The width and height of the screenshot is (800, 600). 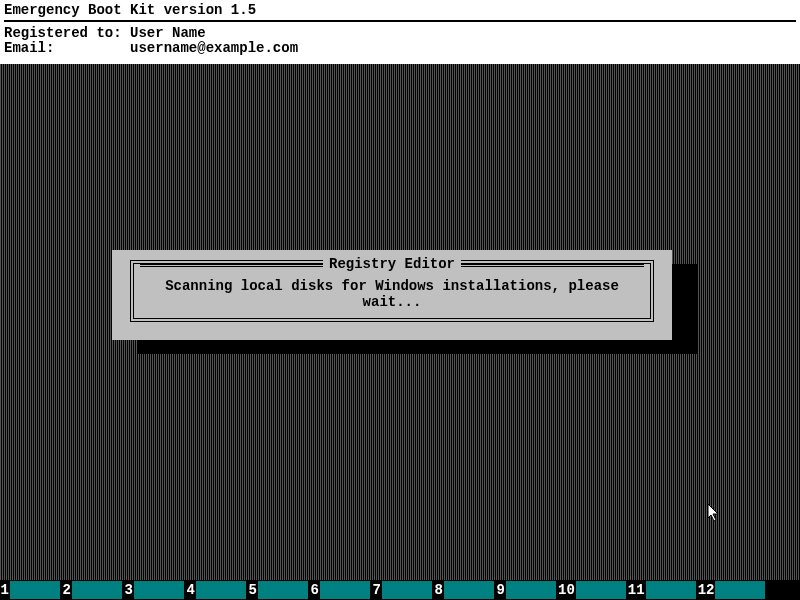 What do you see at coordinates (403, 590) in the screenshot?
I see `fkey-7: 7` at bounding box center [403, 590].